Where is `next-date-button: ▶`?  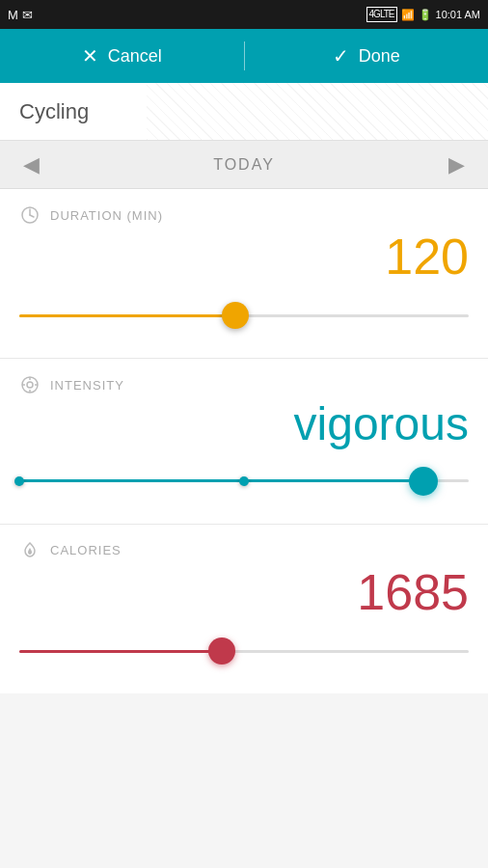
next-date-button: ▶ is located at coordinates (457, 165).